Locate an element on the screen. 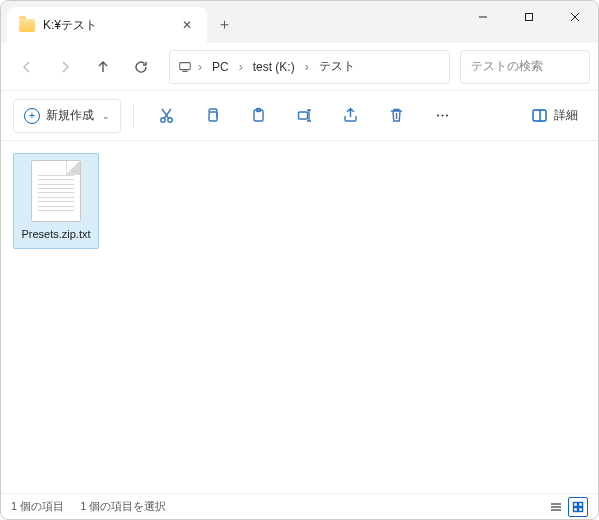 The width and height of the screenshot is (599, 520). cut-button is located at coordinates (166, 116).